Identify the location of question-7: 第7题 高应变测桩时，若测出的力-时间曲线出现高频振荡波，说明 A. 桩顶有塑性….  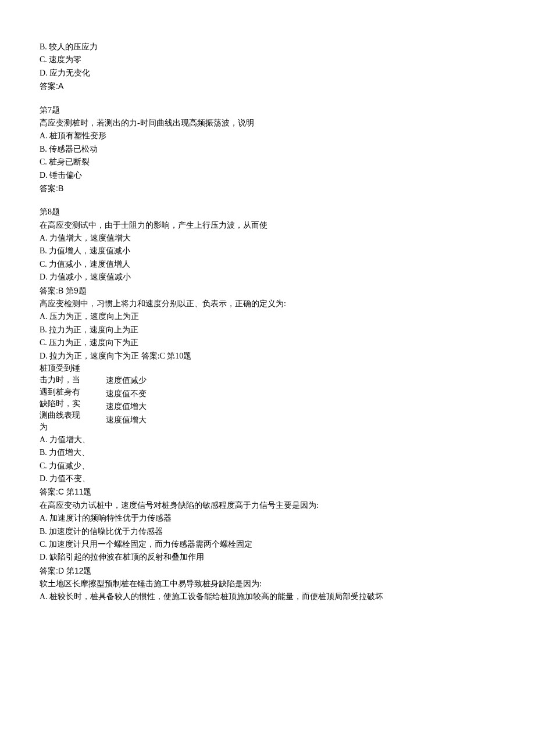
(268, 150).